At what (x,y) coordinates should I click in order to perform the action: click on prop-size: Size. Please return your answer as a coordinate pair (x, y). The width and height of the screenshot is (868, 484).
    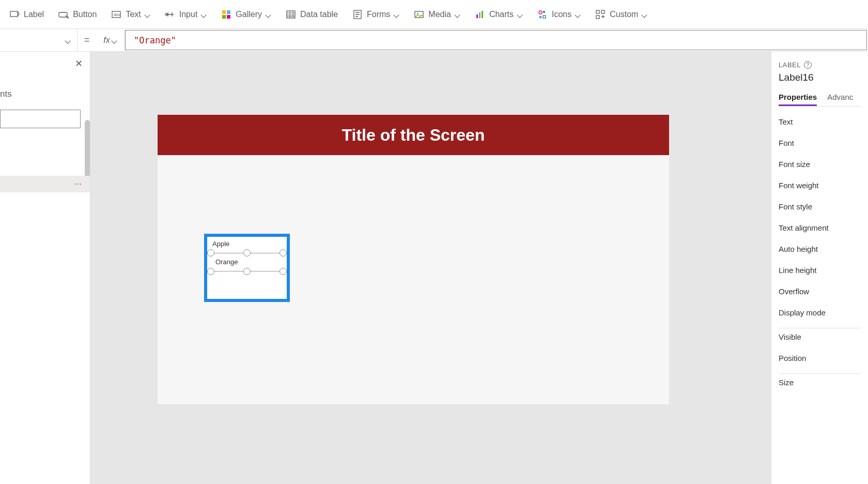
    Looking at the image, I should click on (819, 383).